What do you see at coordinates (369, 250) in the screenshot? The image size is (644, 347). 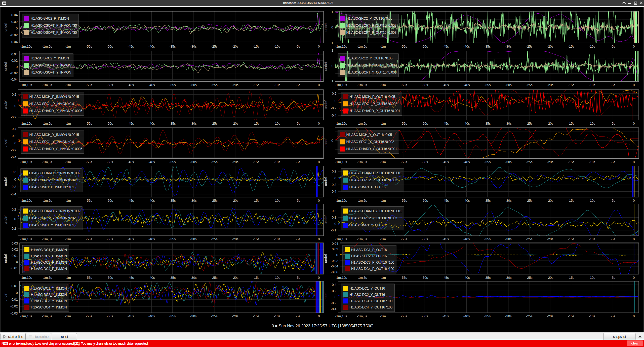 I see `svg-text: H1:ASC-DC1_P_OUT16` at bounding box center [369, 250].